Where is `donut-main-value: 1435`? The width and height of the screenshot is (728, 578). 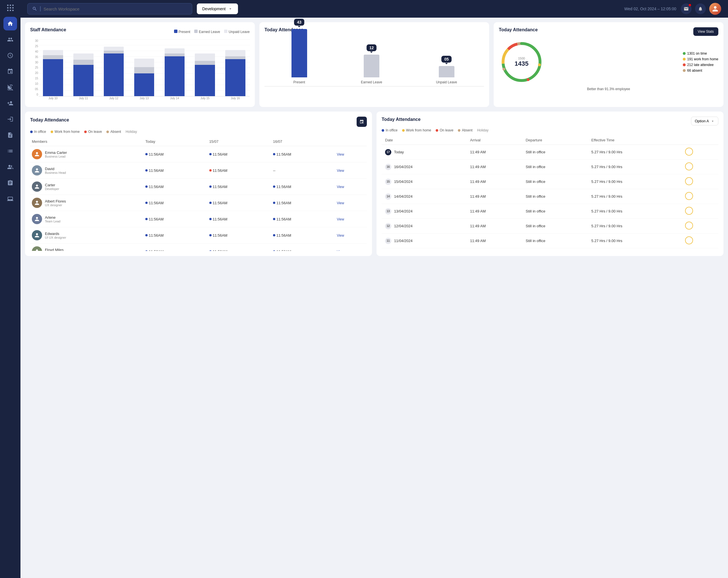
donut-main-value: 1435 is located at coordinates (522, 64).